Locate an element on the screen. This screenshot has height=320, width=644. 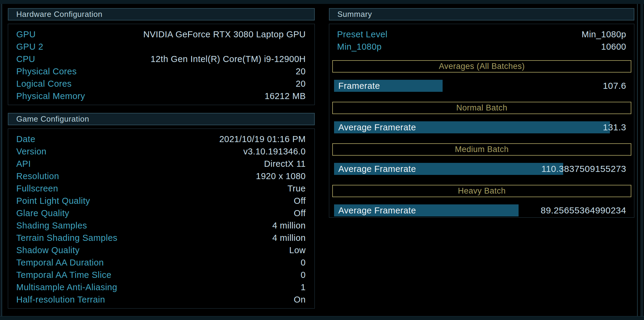
batch-section-title: Medium Batch is located at coordinates (482, 149).